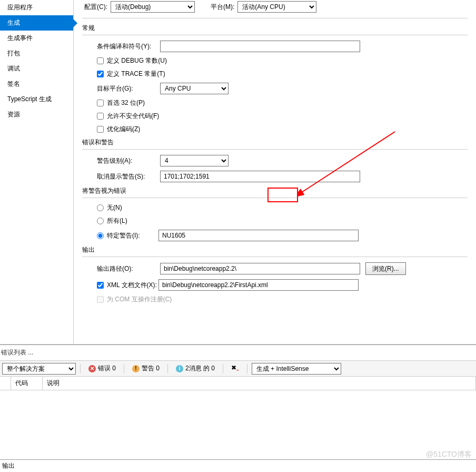  I want to click on table-header-code: 代码, so click(26, 384).